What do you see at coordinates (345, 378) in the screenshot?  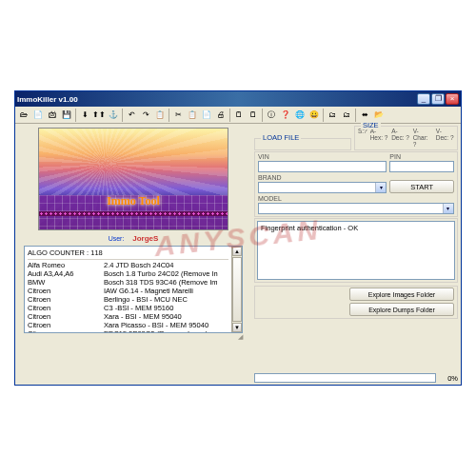 I see `progress-bar` at bounding box center [345, 378].